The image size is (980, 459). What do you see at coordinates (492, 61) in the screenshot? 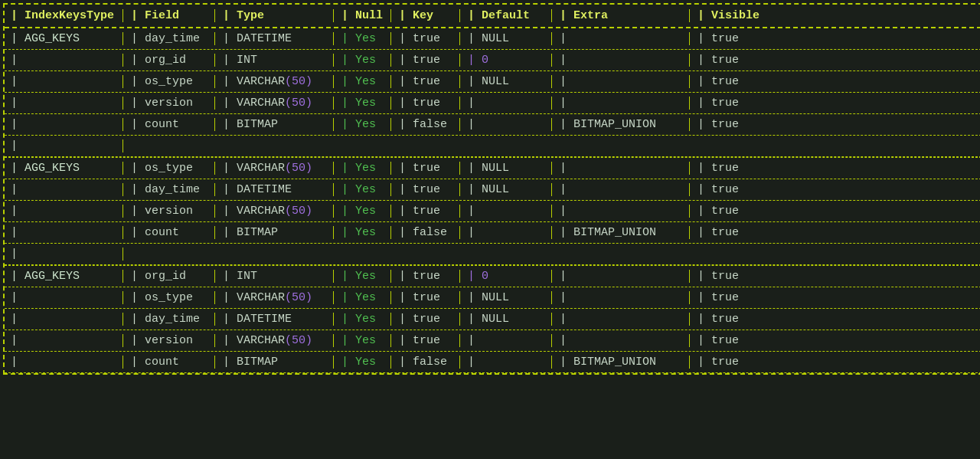
I see `table-row: | | org_id | INT | Yes | true | 0 | | tr…` at bounding box center [492, 61].